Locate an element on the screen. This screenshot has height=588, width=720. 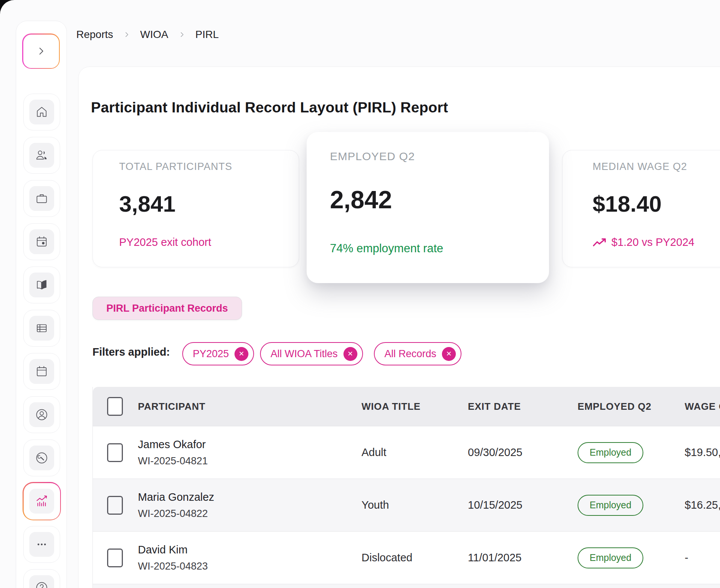
users-icon is located at coordinates (42, 155).